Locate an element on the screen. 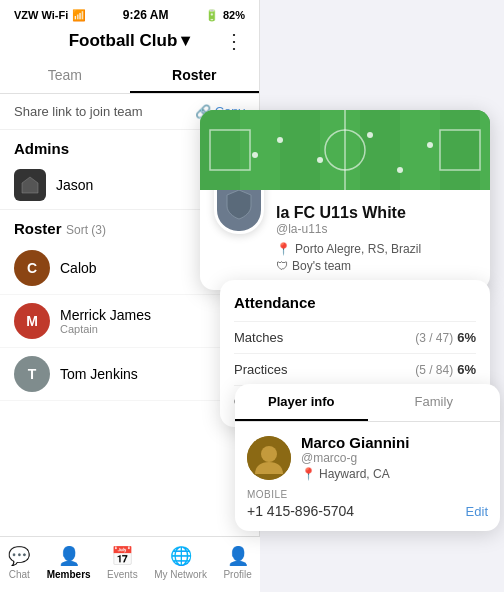  roster-avatar-tom: T is located at coordinates (32, 374).